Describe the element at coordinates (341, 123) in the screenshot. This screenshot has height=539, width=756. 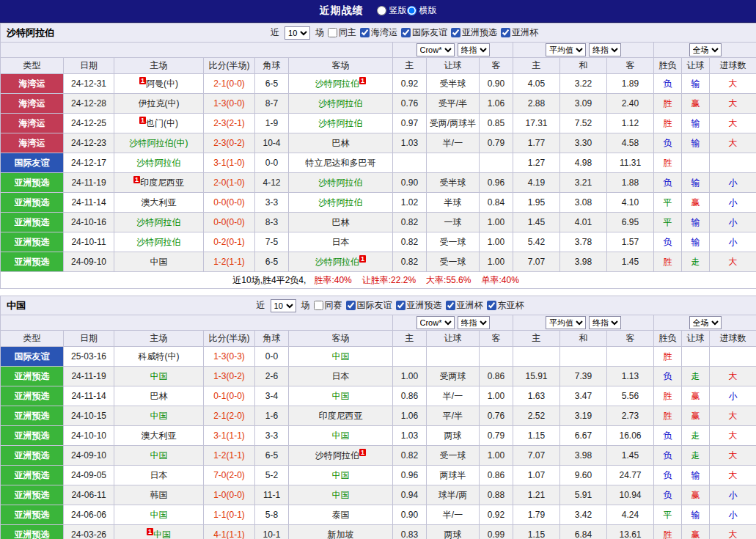
I see `away-team: 沙特阿拉伯` at that location.